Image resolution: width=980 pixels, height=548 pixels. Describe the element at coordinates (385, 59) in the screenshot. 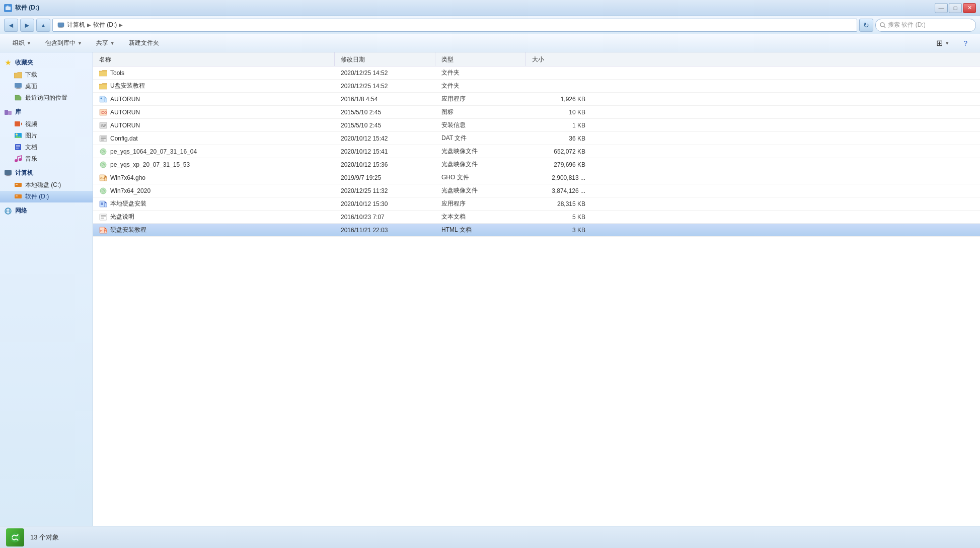

I see `col-header-date: 修改日期` at that location.